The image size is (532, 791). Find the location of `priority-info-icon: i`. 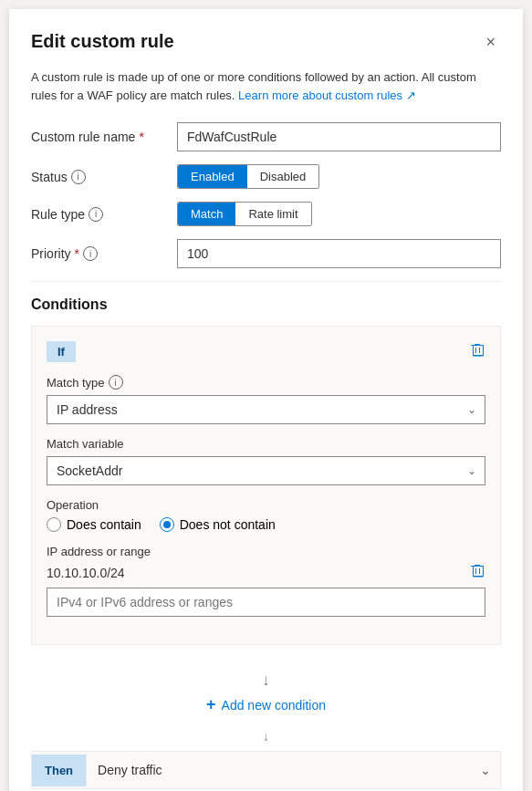

priority-info-icon: i is located at coordinates (90, 254).